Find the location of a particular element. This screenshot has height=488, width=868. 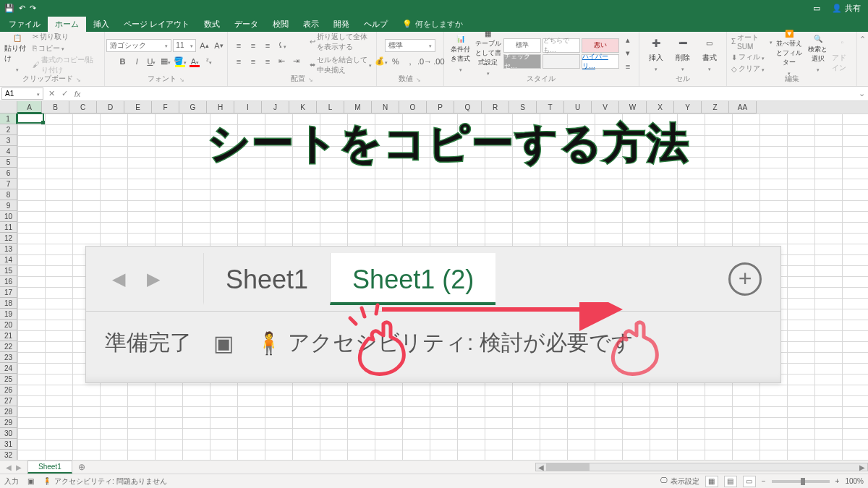

style-more-icon: ≡ is located at coordinates (628, 67).